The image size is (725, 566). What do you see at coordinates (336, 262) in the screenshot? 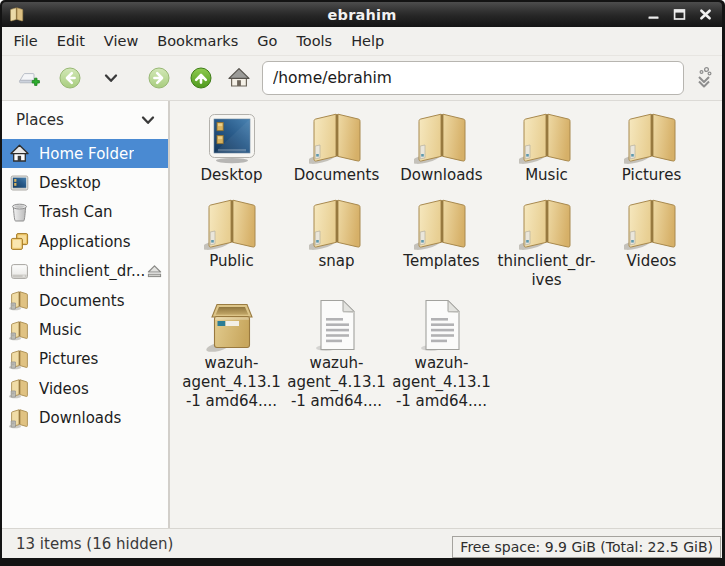
I see `file-item-label: snap` at bounding box center [336, 262].